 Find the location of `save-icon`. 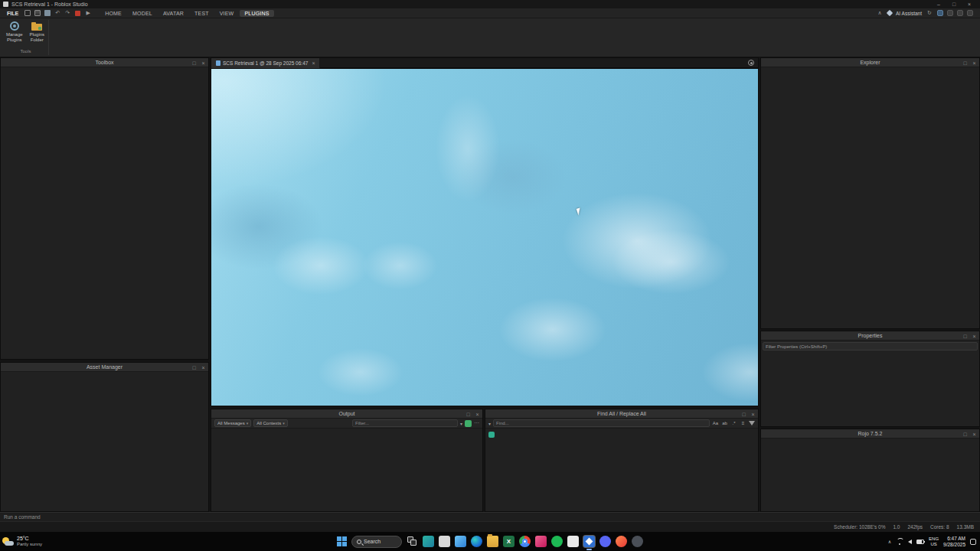

save-icon is located at coordinates (47, 13).